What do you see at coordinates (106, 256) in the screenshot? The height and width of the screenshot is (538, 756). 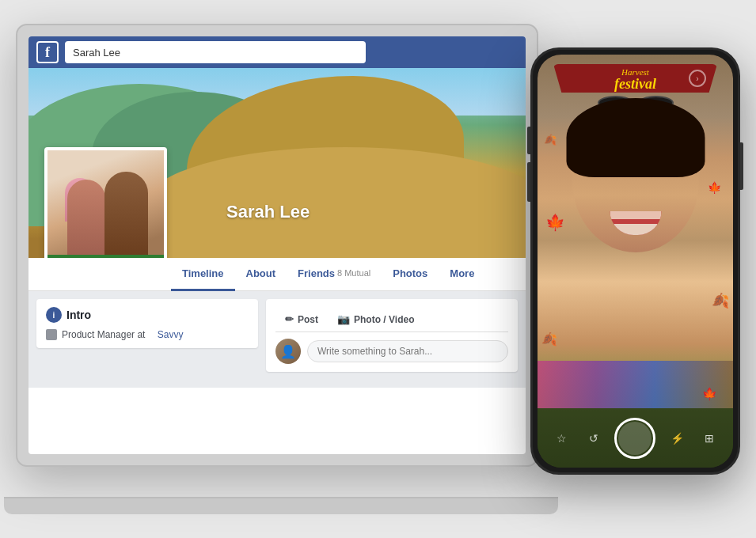 I see `park-badge: save our park` at bounding box center [106, 256].